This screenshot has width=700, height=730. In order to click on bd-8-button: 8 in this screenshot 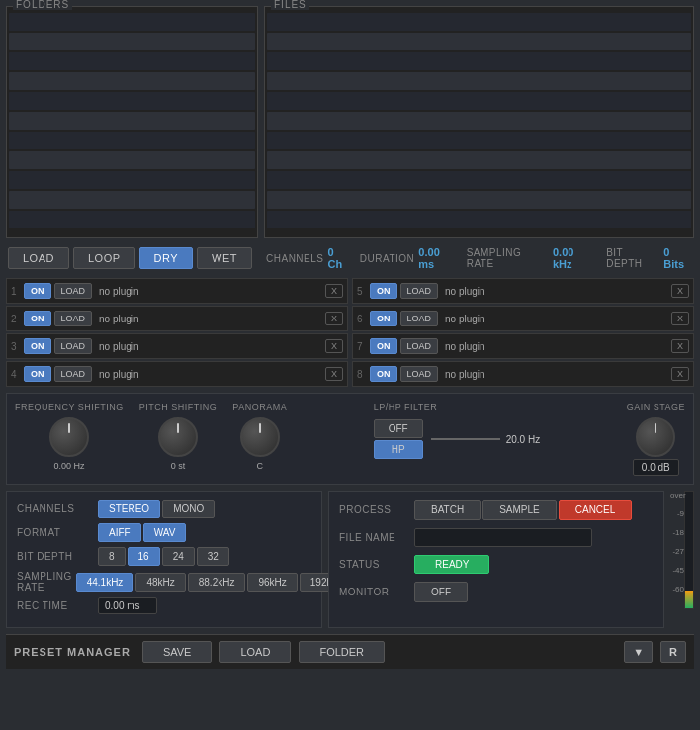, I will do `click(112, 556)`.